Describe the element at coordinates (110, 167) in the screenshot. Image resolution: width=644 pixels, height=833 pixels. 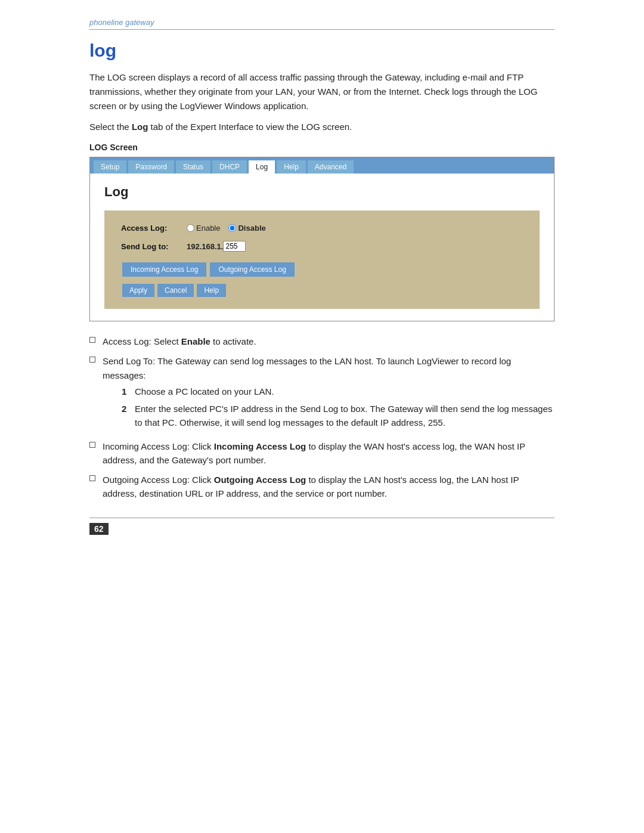
I see `tab-setup: Setup` at that location.